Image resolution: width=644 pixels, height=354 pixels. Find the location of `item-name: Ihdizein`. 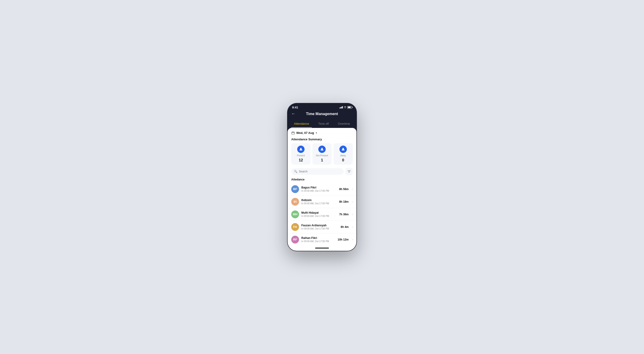

item-name: Ihdizein is located at coordinates (319, 200).